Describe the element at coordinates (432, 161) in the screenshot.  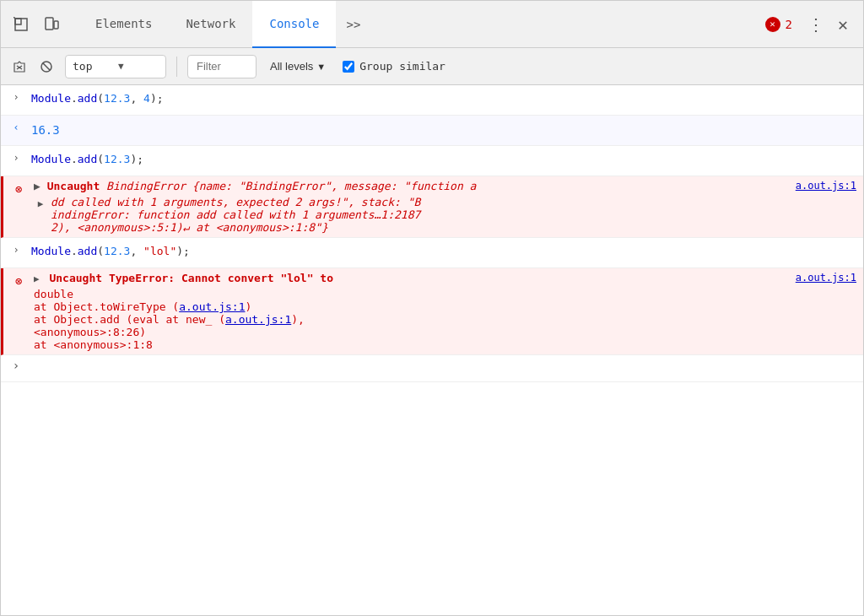
I see `console-row-input-2: › Module.add(12.3);` at that location.